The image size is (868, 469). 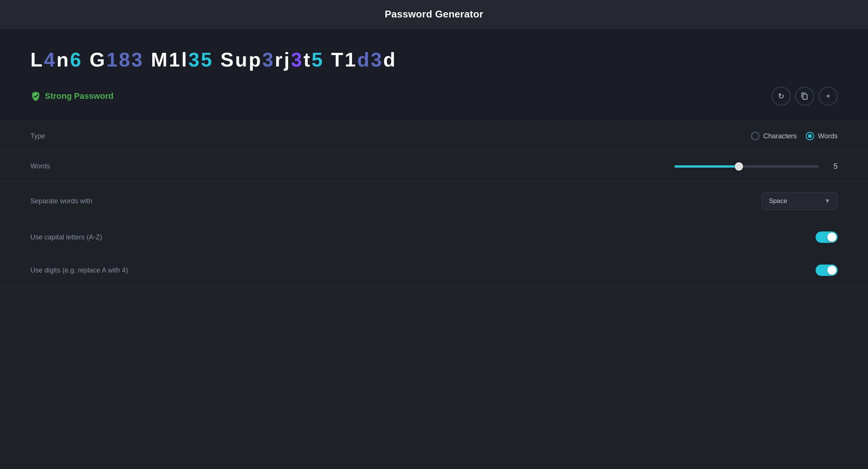 I want to click on capital-letters-toggle, so click(x=827, y=237).